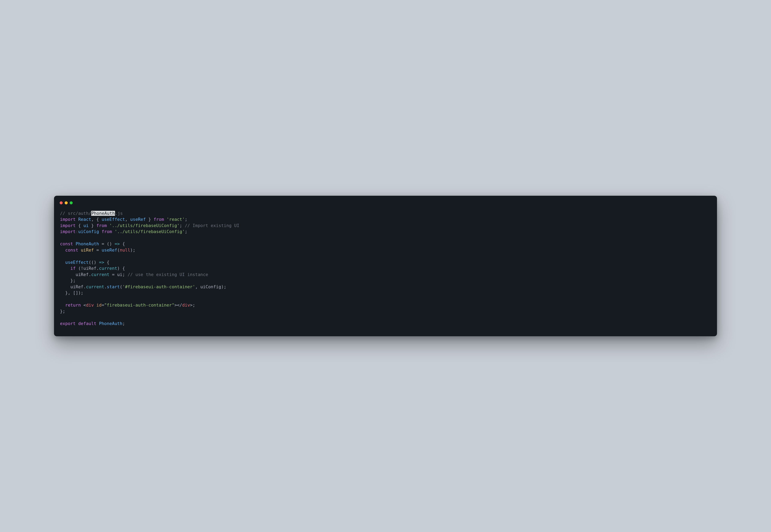 Image resolution: width=771 pixels, height=532 pixels. I want to click on zoom-icon, so click(71, 203).